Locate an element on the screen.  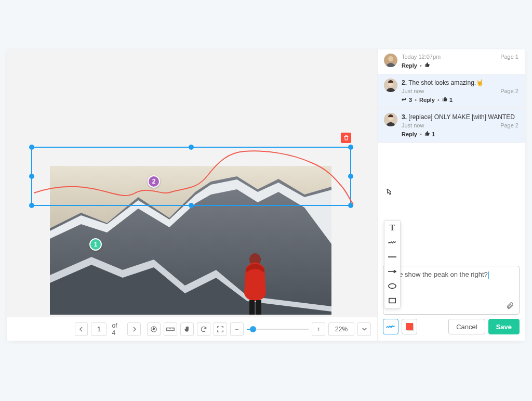
trash-icon is located at coordinates (346, 138).